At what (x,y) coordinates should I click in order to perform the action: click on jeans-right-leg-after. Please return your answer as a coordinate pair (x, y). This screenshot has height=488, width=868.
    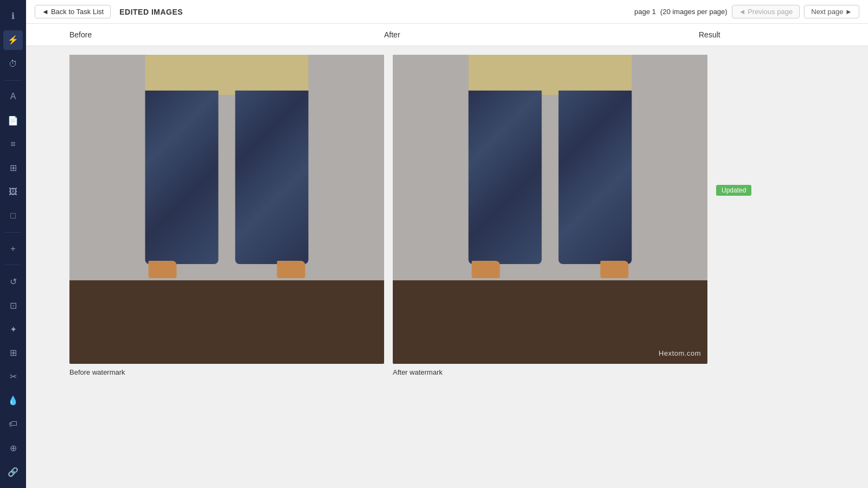
    Looking at the image, I should click on (595, 178).